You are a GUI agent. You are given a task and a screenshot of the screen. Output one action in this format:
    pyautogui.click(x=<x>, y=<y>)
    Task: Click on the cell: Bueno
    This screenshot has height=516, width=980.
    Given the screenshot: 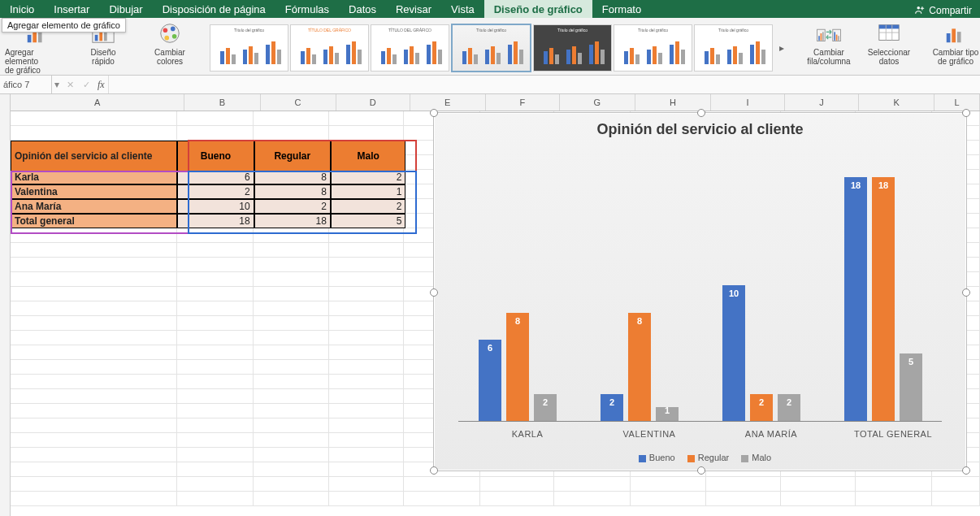 What is the action you would take?
    pyautogui.click(x=215, y=156)
    